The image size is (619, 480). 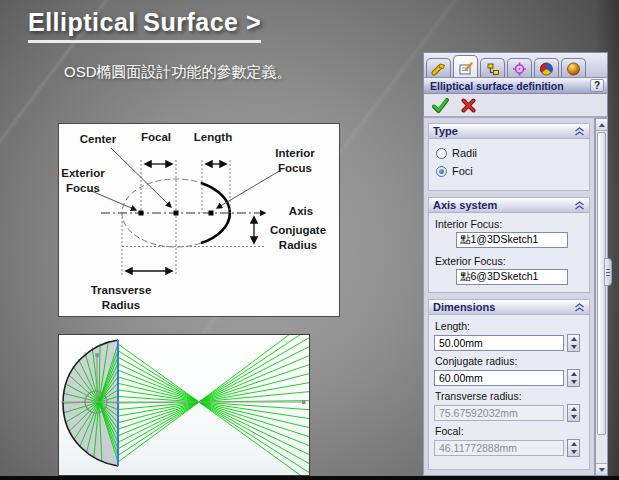 I want to click on diagram-label-focal: Focal, so click(x=156, y=138).